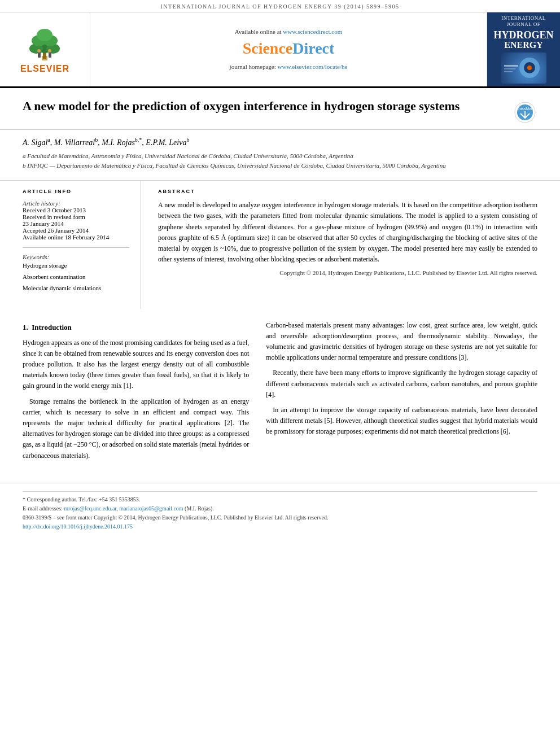  What do you see at coordinates (280, 156) in the screenshot?
I see `affiliation-a: a Facultad de Matemática, Astronomía y F…` at bounding box center [280, 156].